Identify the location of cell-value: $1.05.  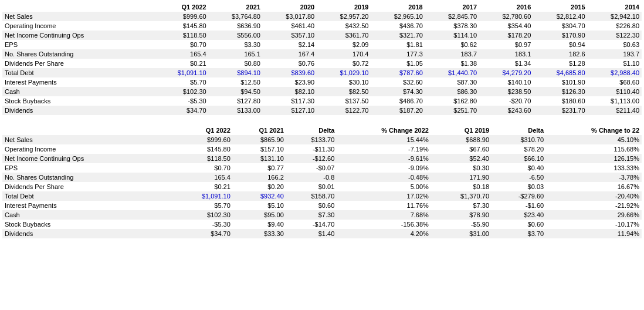
(398, 63).